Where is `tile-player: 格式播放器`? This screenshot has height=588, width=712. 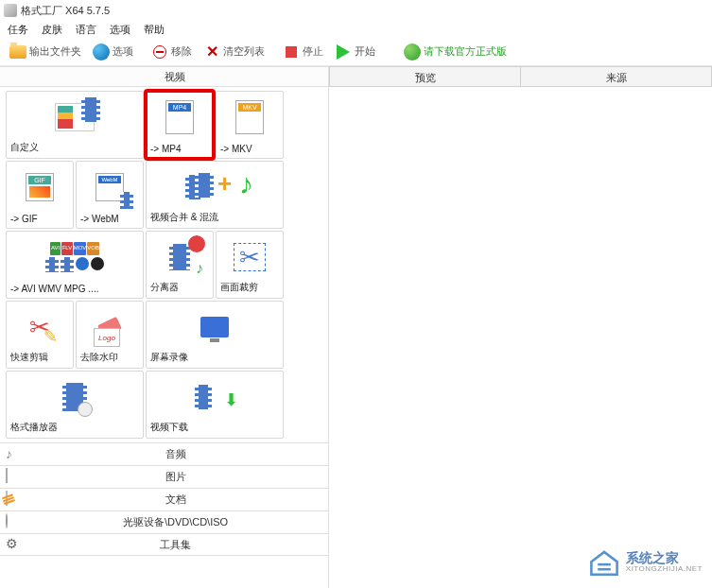 tile-player: 格式播放器 is located at coordinates (75, 405).